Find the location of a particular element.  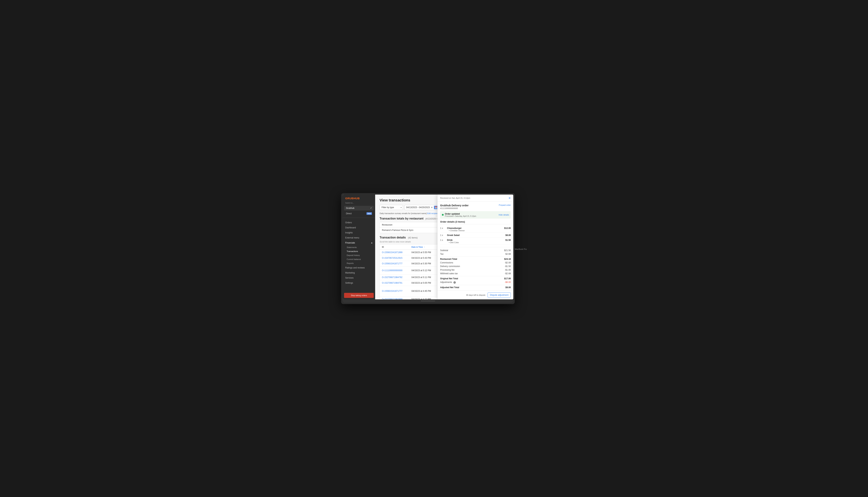

order-datetime: 04/15/23 at 5:11 PM is located at coordinates (424, 277).